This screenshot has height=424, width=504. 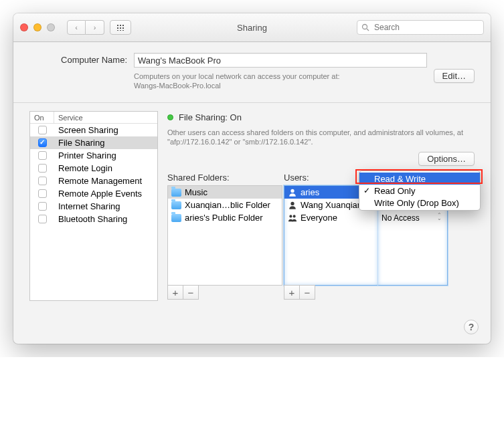 What do you see at coordinates (106, 194) in the screenshot?
I see `service-label: Remote Apple Events` at bounding box center [106, 194].